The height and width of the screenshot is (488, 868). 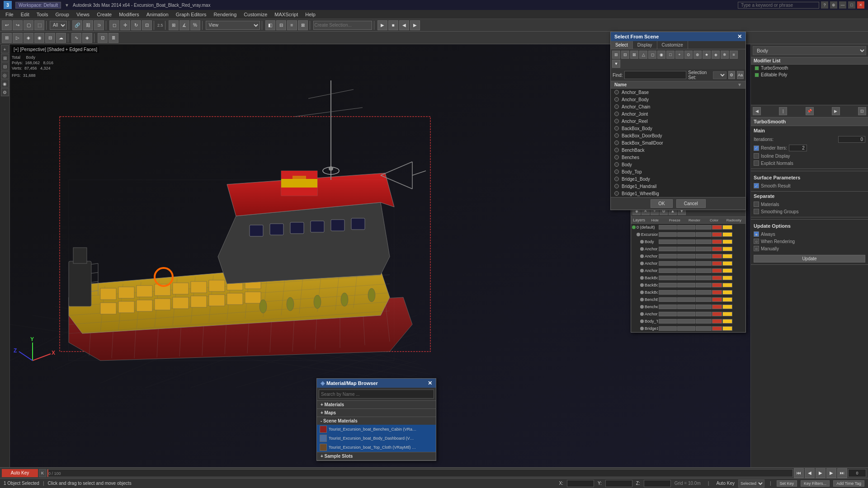 What do you see at coordinates (852, 139) in the screenshot?
I see `iterations-input` at bounding box center [852, 139].